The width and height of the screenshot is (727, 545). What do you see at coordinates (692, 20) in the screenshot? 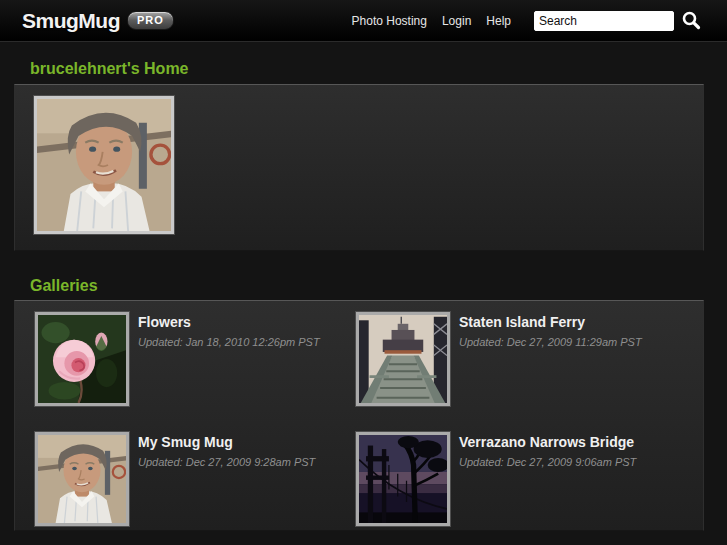
I see `search-button` at bounding box center [692, 20].